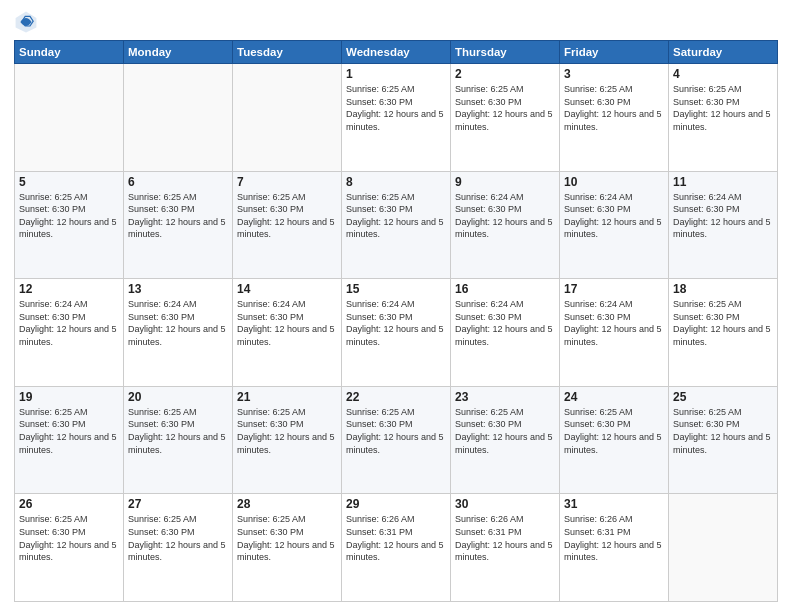  What do you see at coordinates (288, 440) in the screenshot?
I see `calendar-cell: 21Sunrise: 6:25 AM Sunset: 6:30 PM Dayli…` at bounding box center [288, 440].